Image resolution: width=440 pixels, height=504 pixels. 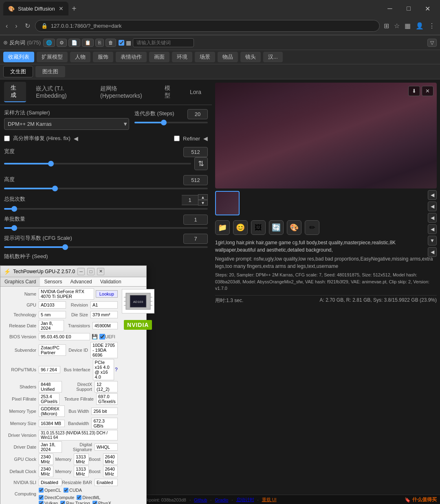 What do you see at coordinates (177, 138) in the screenshot?
I see `refiner-checkbox` at bounding box center [177, 138].